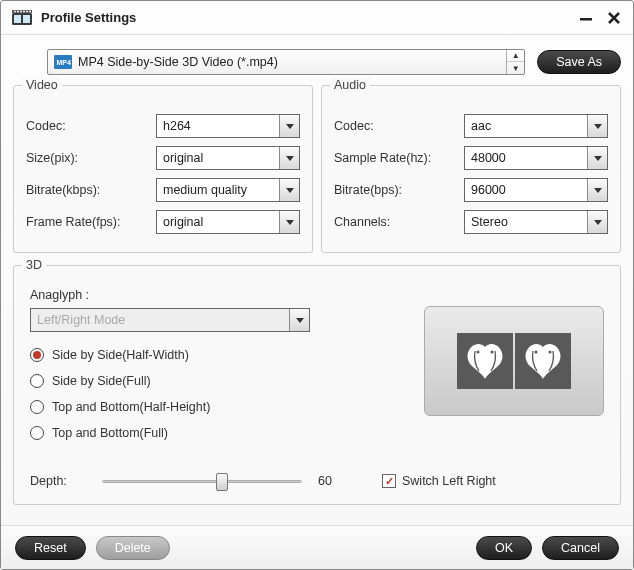 The width and height of the screenshot is (634, 570). I want to click on top-row: MP4 MP4 Side-by-Side 3D Video (*.mp4) ▲ …, so click(334, 62).